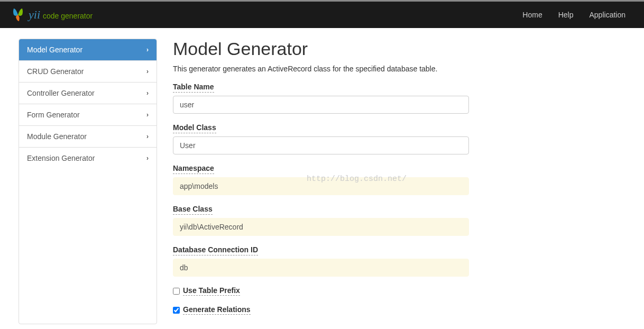 The height and width of the screenshot is (329, 644). I want to click on nav-help: Help, so click(566, 15).